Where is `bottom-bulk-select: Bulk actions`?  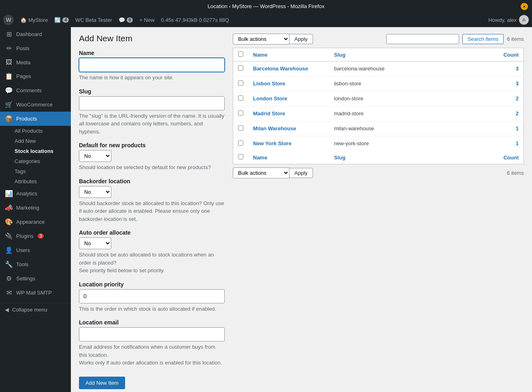
bottom-bulk-select: Bulk actions is located at coordinates (261, 173).